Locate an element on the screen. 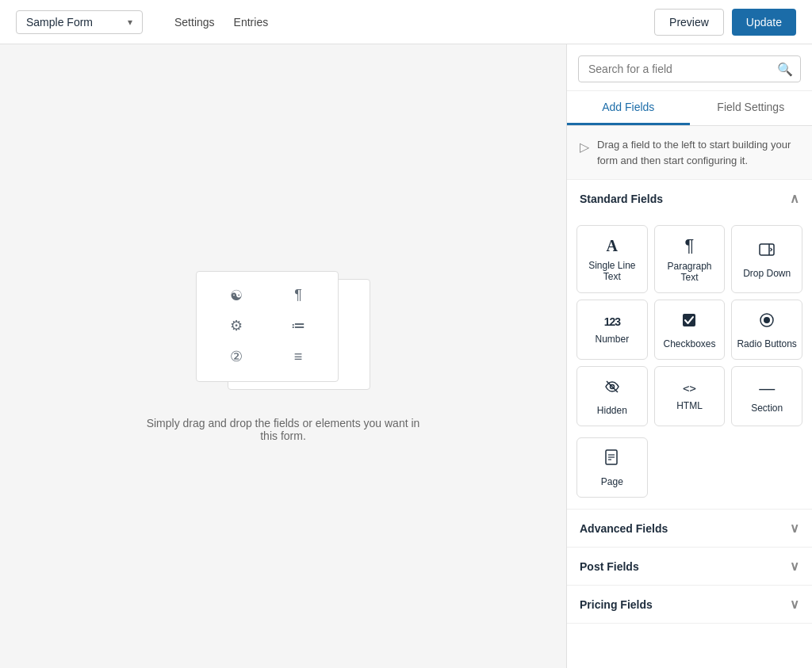 The image size is (812, 668). card-icon-6: ≡ is located at coordinates (298, 357).